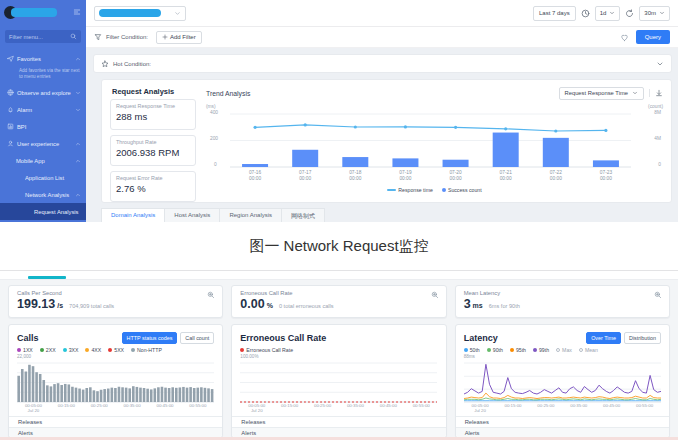 Image resolution: width=678 pixels, height=440 pixels. What do you see at coordinates (338, 293) in the screenshot?
I see `stat-title: Erroneous Call Rate` at bounding box center [338, 293].